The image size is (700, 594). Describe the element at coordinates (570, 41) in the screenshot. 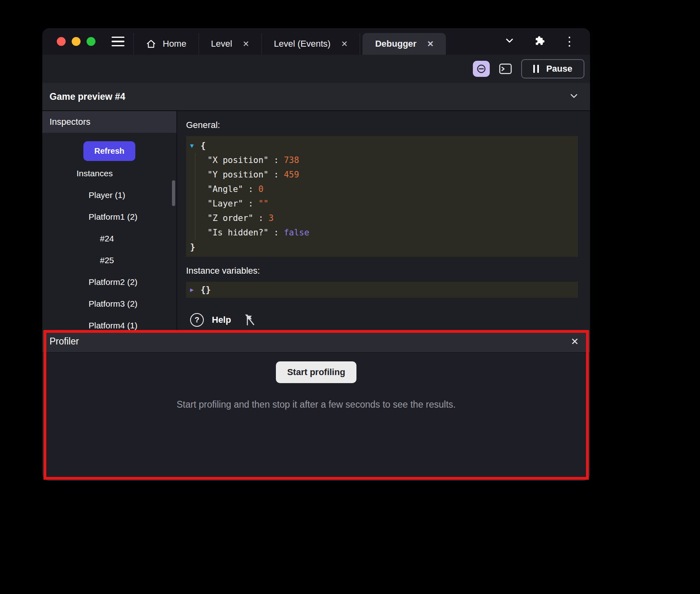

I see `kebab-menu-icon: ⋮` at that location.